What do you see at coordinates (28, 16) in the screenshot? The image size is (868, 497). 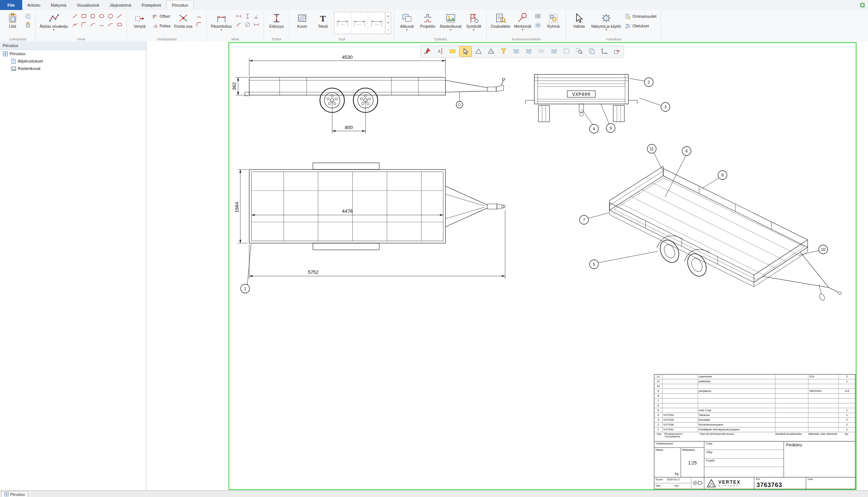 I see `copy-button` at bounding box center [28, 16].